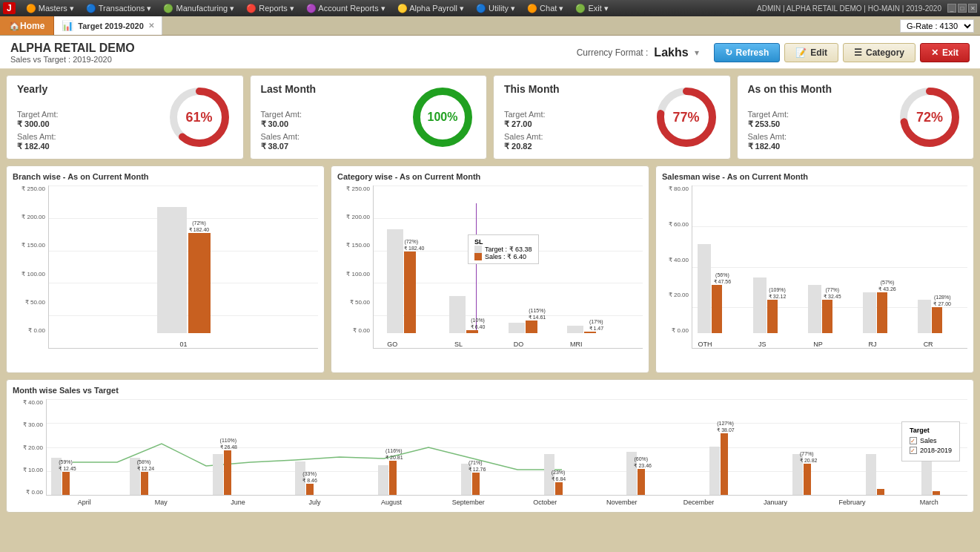  Describe the element at coordinates (15, 26) in the screenshot. I see `home-icon: 🏠` at that location.